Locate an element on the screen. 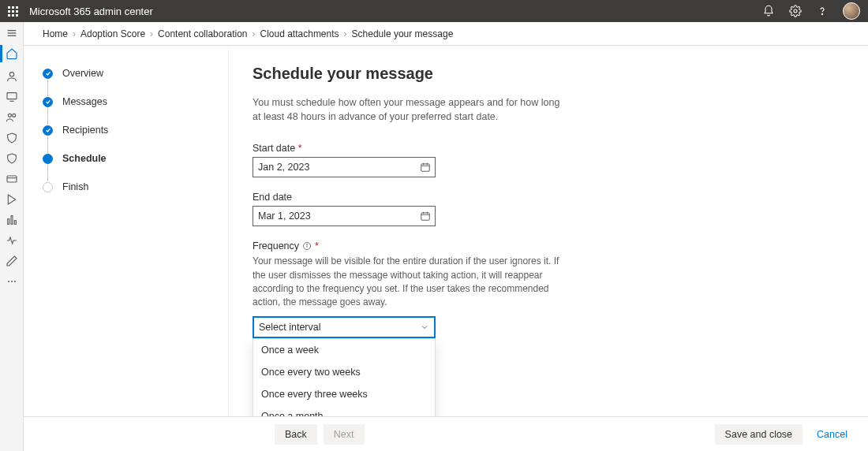  nav-rail is located at coordinates (12, 237).